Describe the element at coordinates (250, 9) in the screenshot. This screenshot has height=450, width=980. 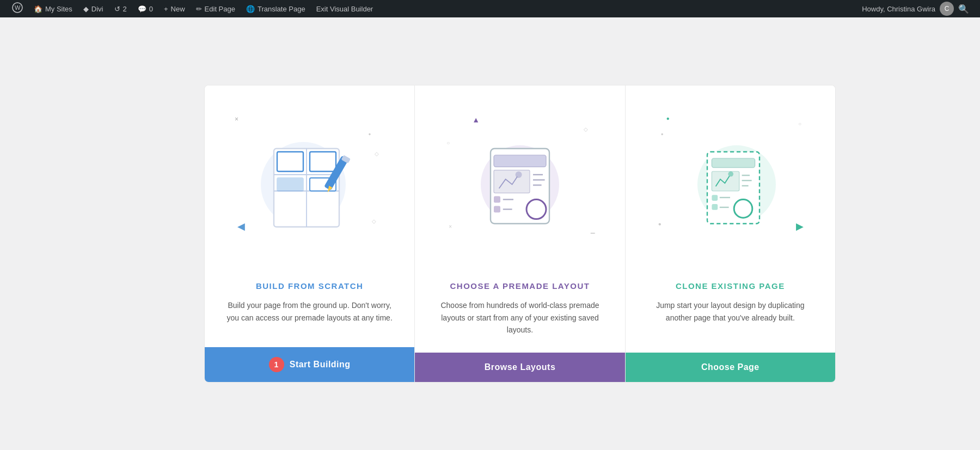
I see `translate-icon: 🌐` at that location.